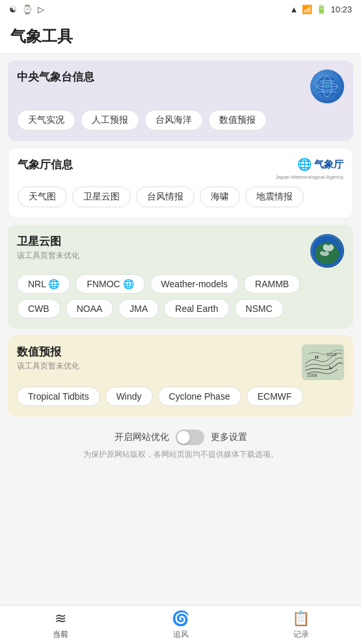 Image resolution: width=361 pixels, height=644 pixels. Describe the element at coordinates (42, 197) in the screenshot. I see `chip-tianqitu: 天气图` at that location.